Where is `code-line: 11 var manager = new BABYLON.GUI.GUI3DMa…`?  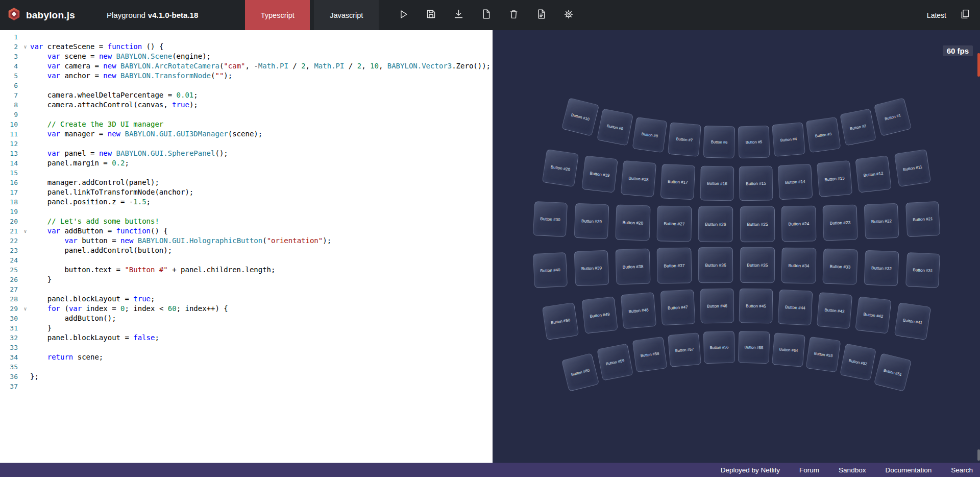
code-line: 11 var manager = new BABYLON.GUI.GUI3DMa… is located at coordinates (246, 134).